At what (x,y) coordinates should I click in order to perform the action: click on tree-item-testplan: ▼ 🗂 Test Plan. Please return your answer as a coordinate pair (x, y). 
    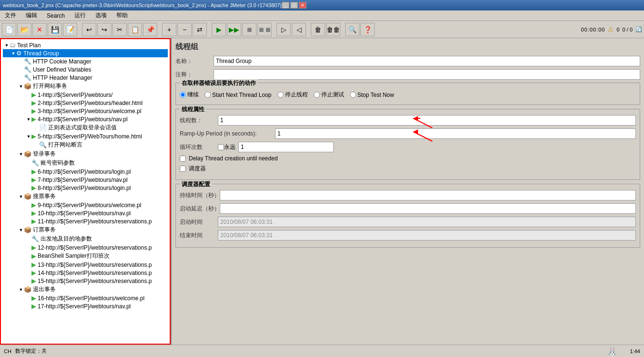
    Looking at the image, I should click on (85, 45).